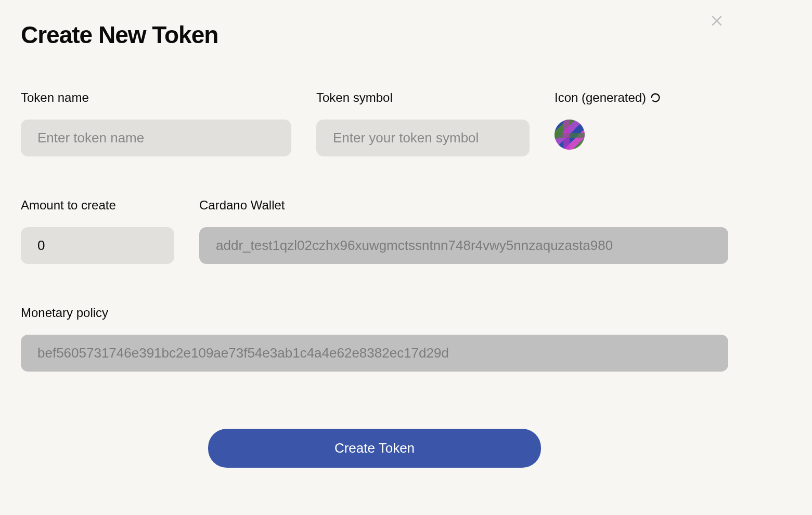  Describe the element at coordinates (375, 313) in the screenshot. I see `policy-label: Monetary policy` at that location.